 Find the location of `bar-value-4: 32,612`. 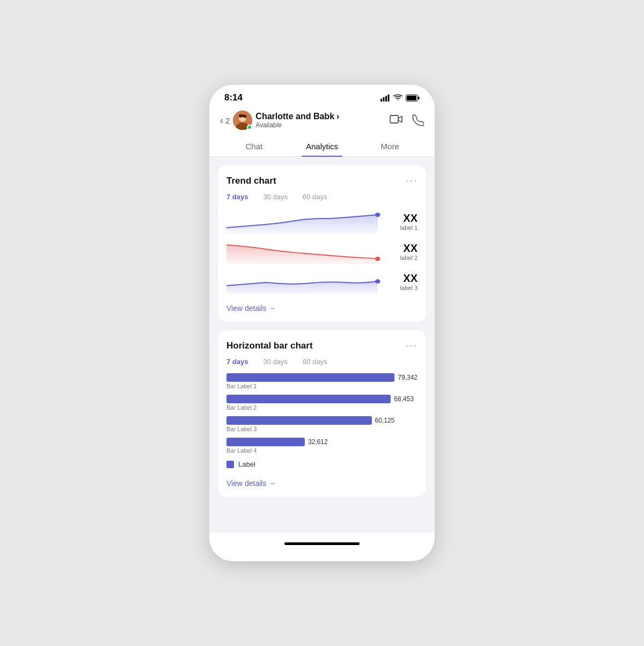

bar-value-4: 32,612 is located at coordinates (318, 442).